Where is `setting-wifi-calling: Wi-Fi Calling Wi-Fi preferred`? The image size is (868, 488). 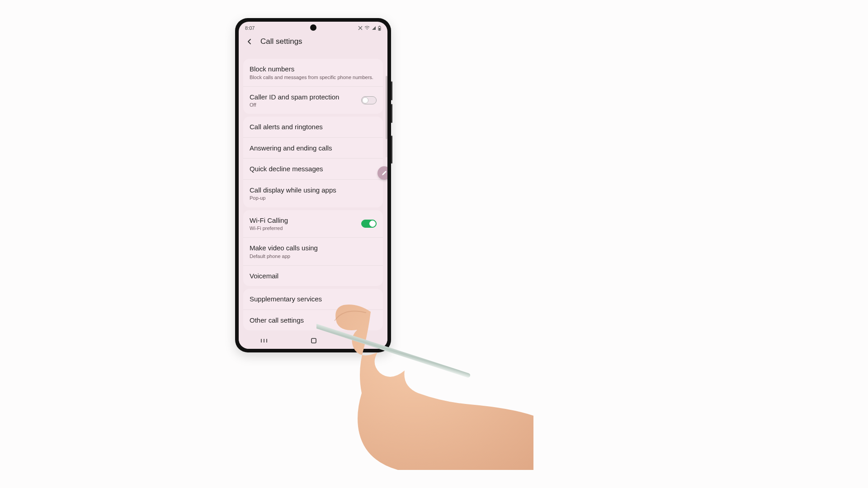
setting-wifi-calling: Wi-Fi Calling Wi-Fi preferred is located at coordinates (313, 224).